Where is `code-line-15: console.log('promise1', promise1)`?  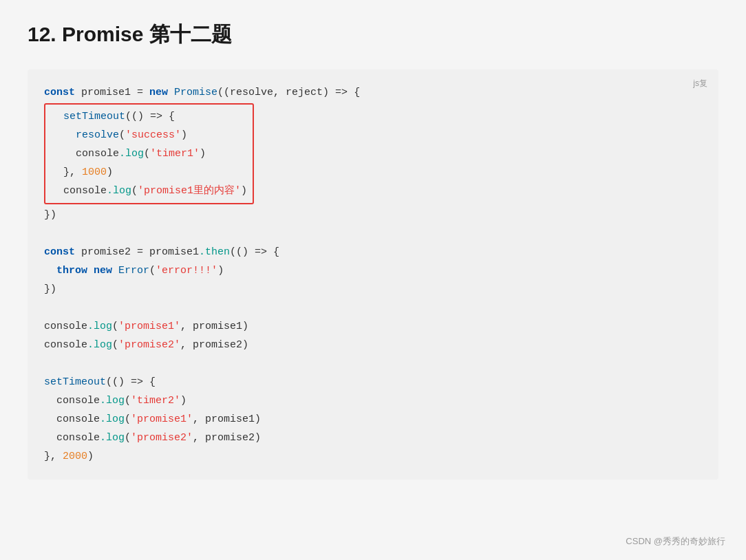
code-line-15: console.log('promise1', promise1) is located at coordinates (373, 420).